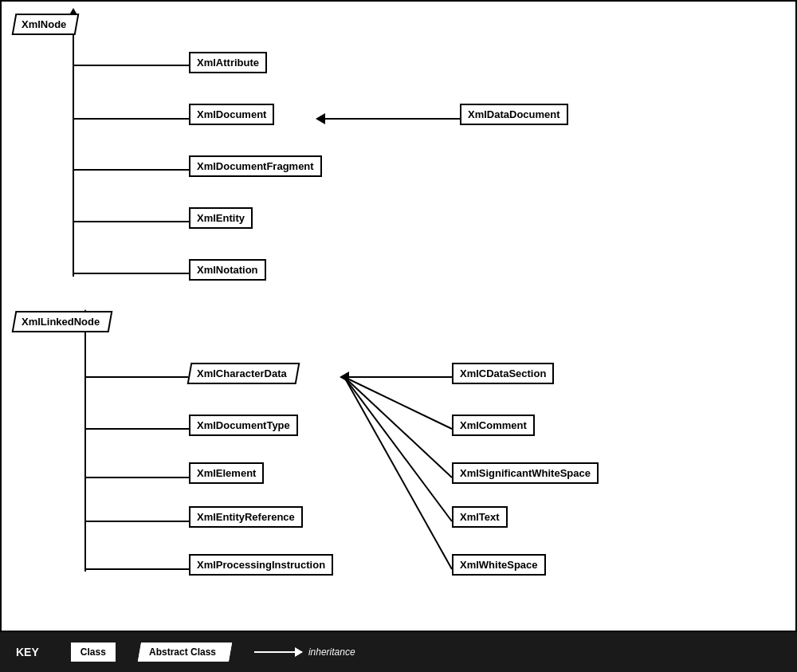  What do you see at coordinates (226, 474) in the screenshot?
I see `node-XmlElement: XmlElement` at bounding box center [226, 474].